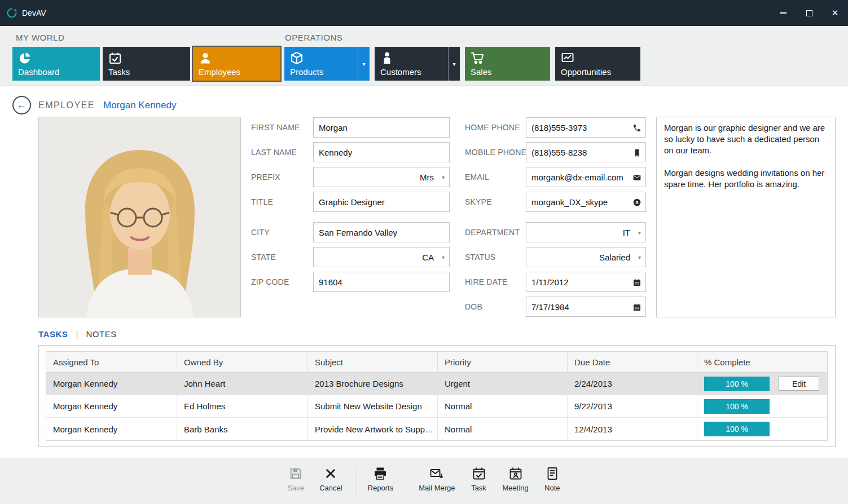 The width and height of the screenshot is (848, 504). What do you see at coordinates (481, 72) in the screenshot?
I see `ribbon-tab-label: Sales` at bounding box center [481, 72].